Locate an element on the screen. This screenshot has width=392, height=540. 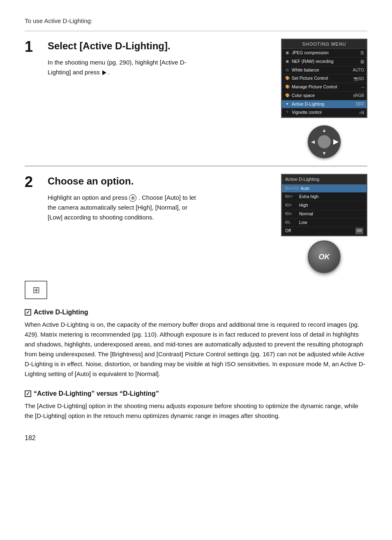
menu-item-highlighted: ✦ Active D-Lighting OFF is located at coordinates (324, 104).